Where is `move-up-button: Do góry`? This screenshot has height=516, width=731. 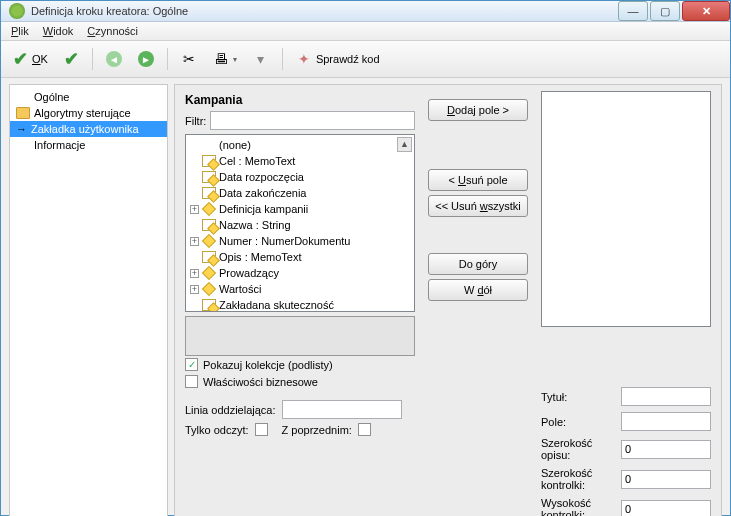
move-up-button: Do góry is located at coordinates (478, 264).